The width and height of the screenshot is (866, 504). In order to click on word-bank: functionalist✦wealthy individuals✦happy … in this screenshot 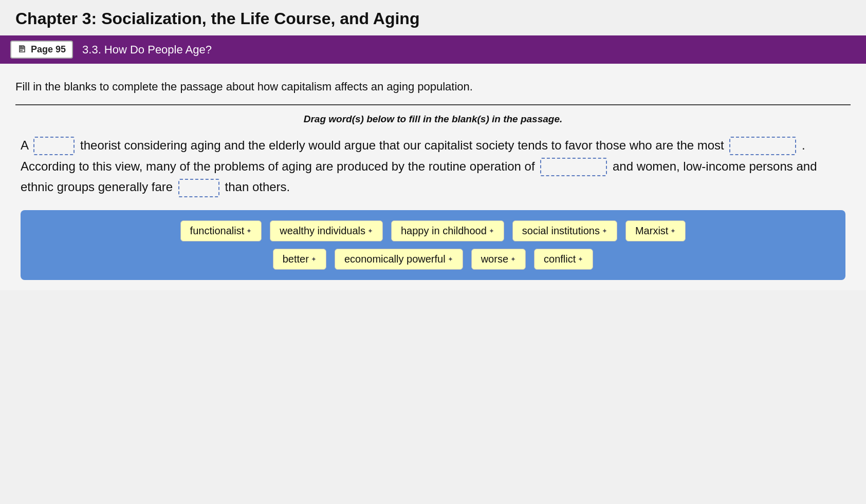, I will do `click(433, 245)`.